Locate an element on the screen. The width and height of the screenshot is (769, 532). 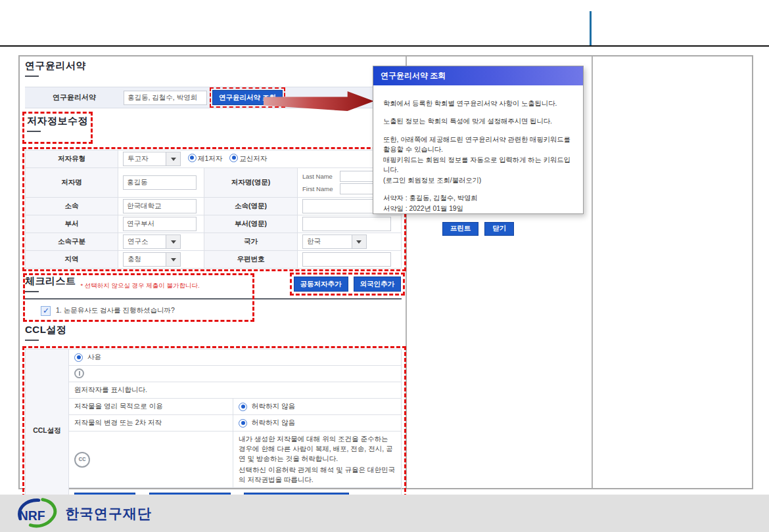
department-input is located at coordinates (160, 224).